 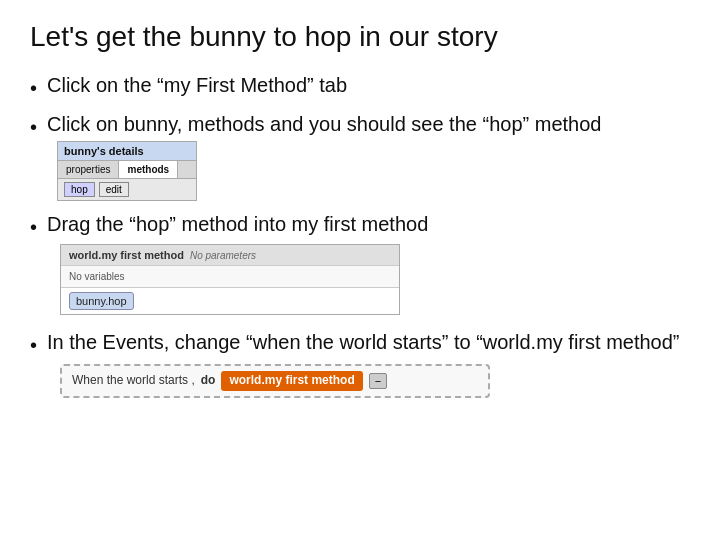 I want to click on slide-title: Let's get the bunny to hop in our story, so click(x=360, y=37).